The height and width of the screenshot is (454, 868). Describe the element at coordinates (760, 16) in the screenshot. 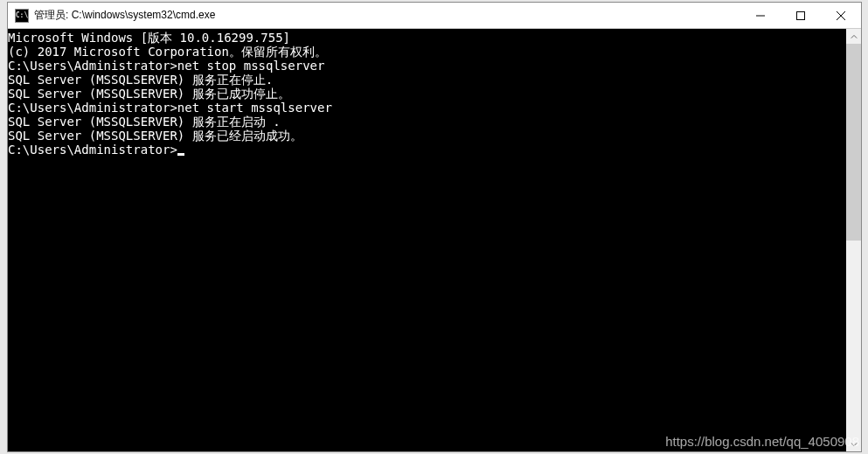

I see `minimize-button` at that location.